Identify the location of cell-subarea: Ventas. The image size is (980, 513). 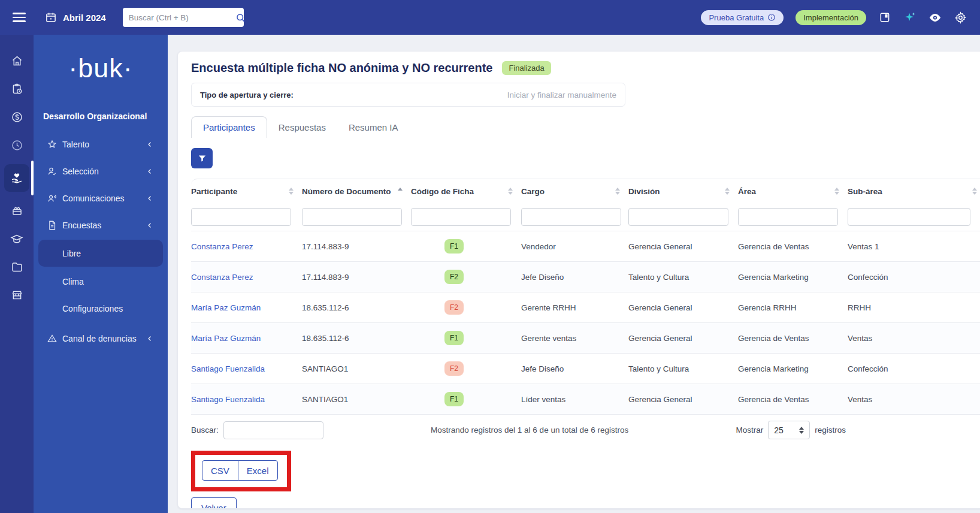
(914, 399).